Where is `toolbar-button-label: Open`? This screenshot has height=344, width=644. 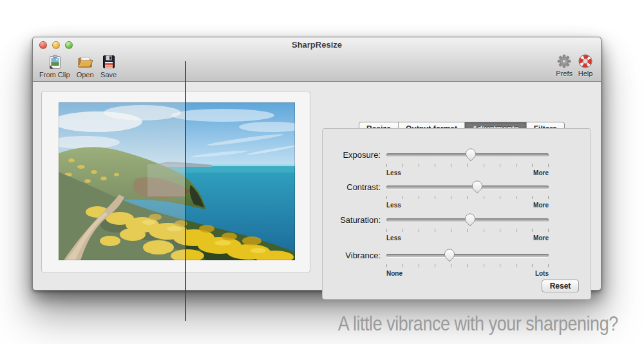 toolbar-button-label: Open is located at coordinates (85, 75).